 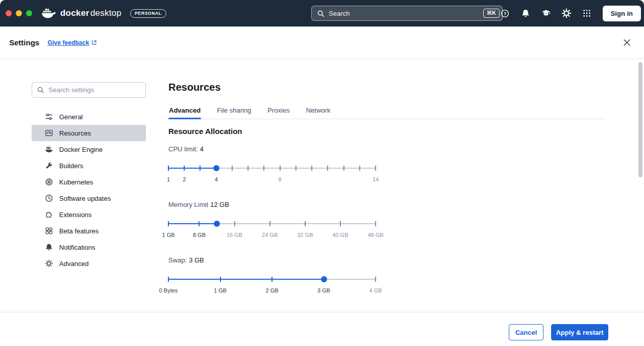 What do you see at coordinates (272, 223) in the screenshot?
I see `memory-limit-slider-block: Memory Limit12 GB 1 GB8 GB16 GB24 GB32 G…` at bounding box center [272, 223].